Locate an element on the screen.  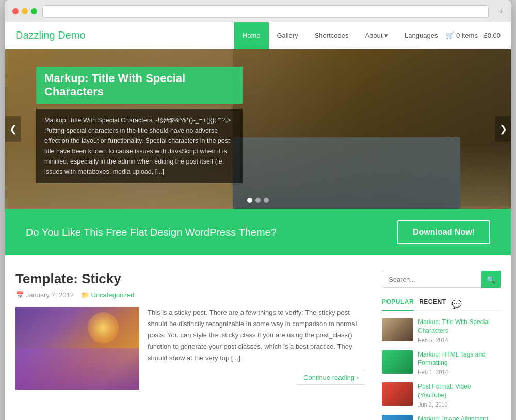
sidebar-post-title-1: Markup: Title With Special Characters is located at coordinates (459, 327).